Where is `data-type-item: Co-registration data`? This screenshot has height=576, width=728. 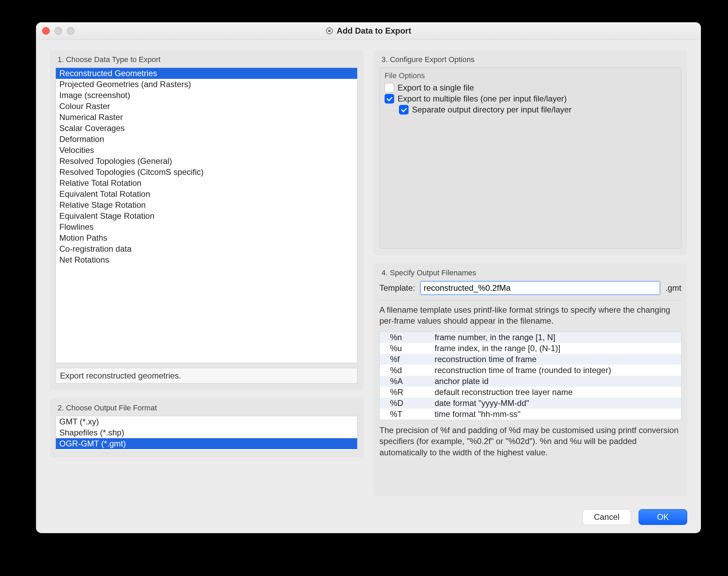 data-type-item: Co-registration data is located at coordinates (206, 249).